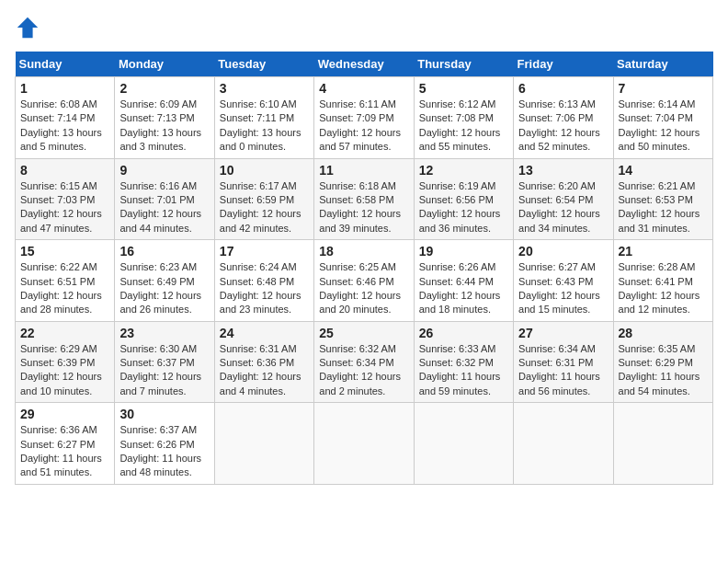 This screenshot has width=728, height=563. I want to click on day-info: Sunrise: 6:14 AM Sunset: 7:04 PM Dayligh…, so click(664, 126).